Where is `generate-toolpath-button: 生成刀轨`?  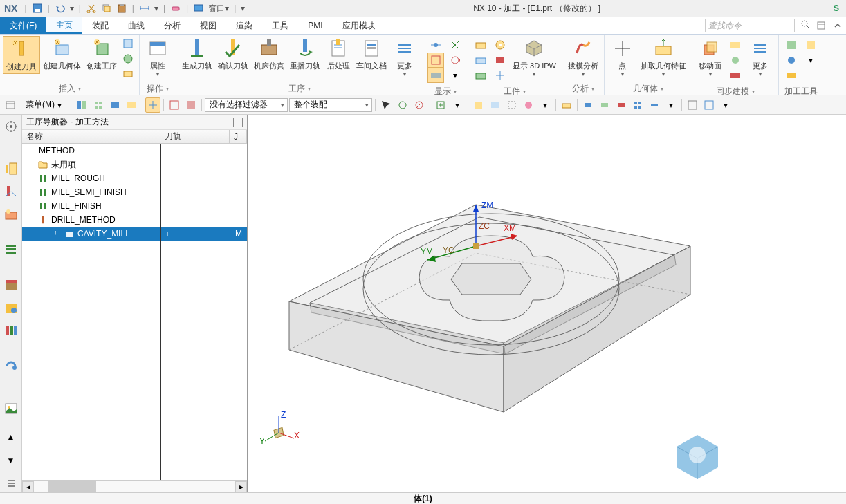
generate-toolpath-button: 生成刀轨 is located at coordinates (197, 54).